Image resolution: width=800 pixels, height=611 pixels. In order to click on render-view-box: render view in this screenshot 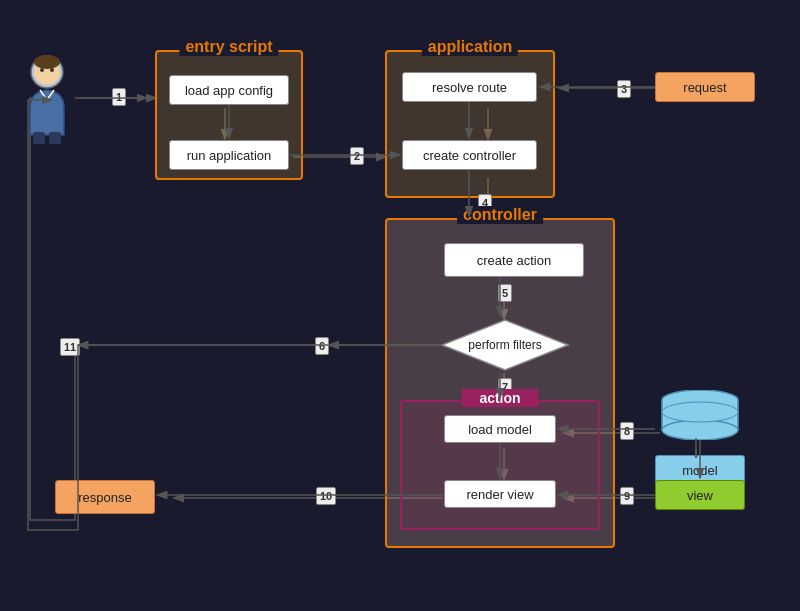, I will do `click(500, 494)`.